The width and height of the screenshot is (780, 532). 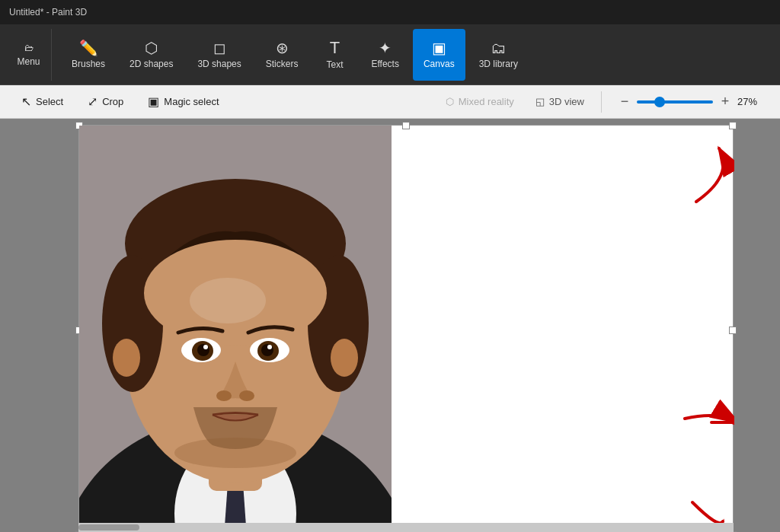 I want to click on toolbar-canvas: ▣ Canvas, so click(x=439, y=55).